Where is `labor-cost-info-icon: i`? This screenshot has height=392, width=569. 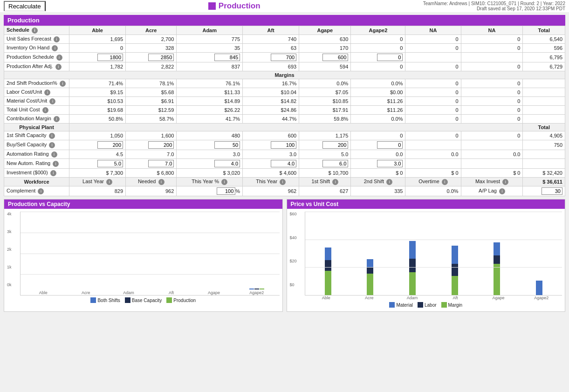 labor-cost-info-icon: i is located at coordinates (48, 92).